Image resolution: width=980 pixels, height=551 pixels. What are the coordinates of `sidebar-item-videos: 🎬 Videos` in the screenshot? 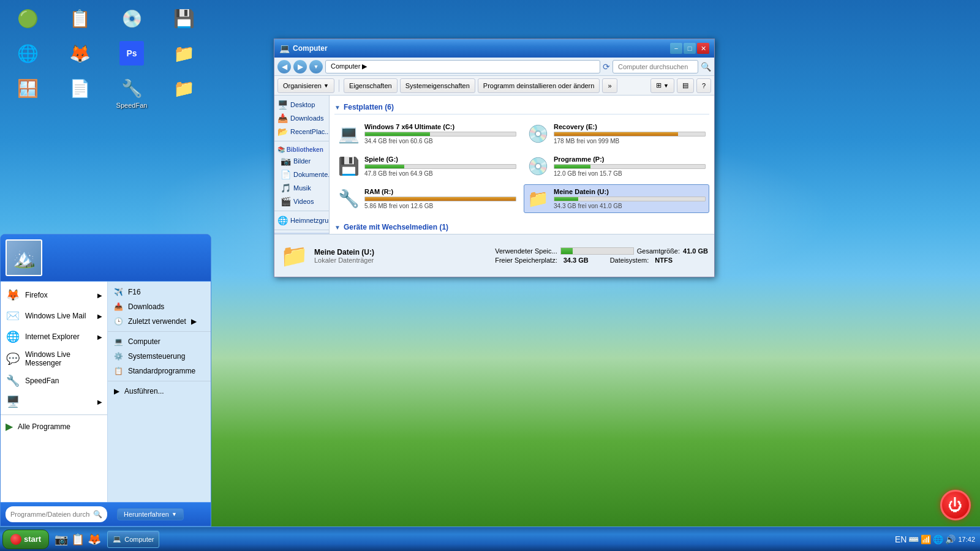 It's located at (301, 201).